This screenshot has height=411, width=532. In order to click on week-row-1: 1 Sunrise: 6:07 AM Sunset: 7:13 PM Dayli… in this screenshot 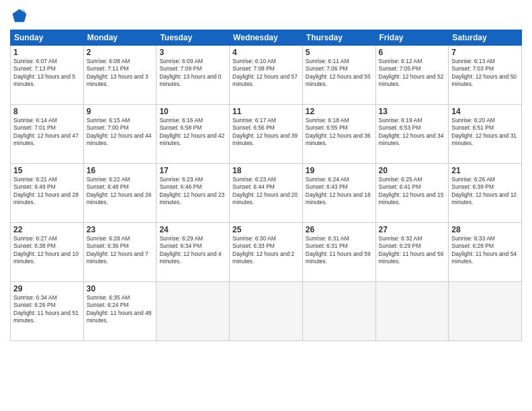, I will do `click(266, 75)`.